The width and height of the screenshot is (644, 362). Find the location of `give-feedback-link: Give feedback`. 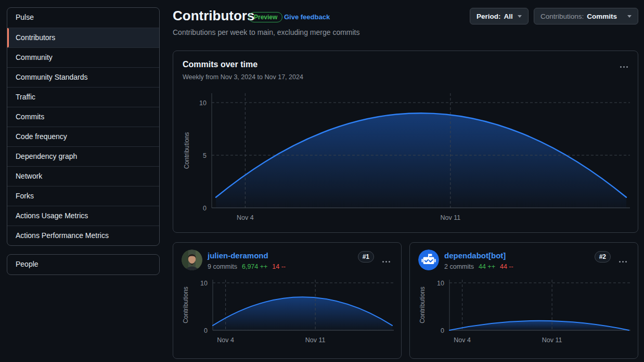

give-feedback-link: Give feedback is located at coordinates (307, 17).